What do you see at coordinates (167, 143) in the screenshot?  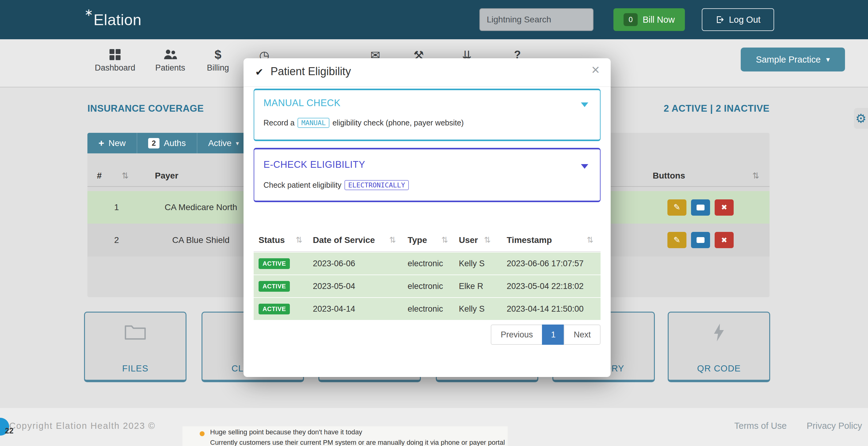 I see `auths-button: 2 Auths` at bounding box center [167, 143].